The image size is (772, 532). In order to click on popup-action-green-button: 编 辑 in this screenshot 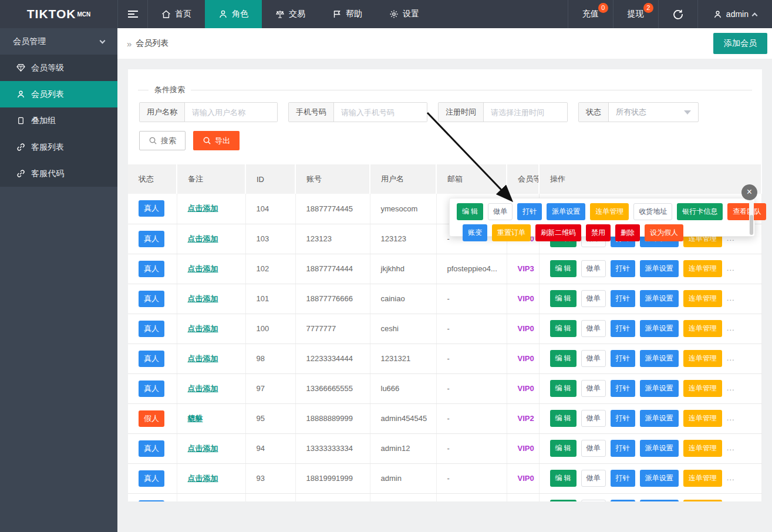, I will do `click(470, 211)`.